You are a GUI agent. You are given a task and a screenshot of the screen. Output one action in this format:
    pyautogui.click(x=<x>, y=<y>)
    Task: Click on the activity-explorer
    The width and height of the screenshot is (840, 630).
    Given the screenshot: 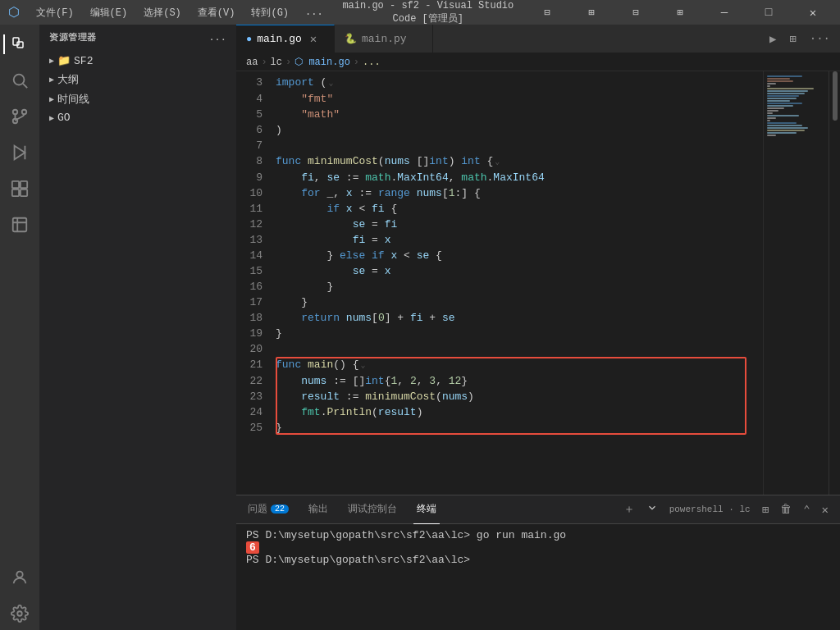 What is the action you would take?
    pyautogui.click(x=20, y=44)
    